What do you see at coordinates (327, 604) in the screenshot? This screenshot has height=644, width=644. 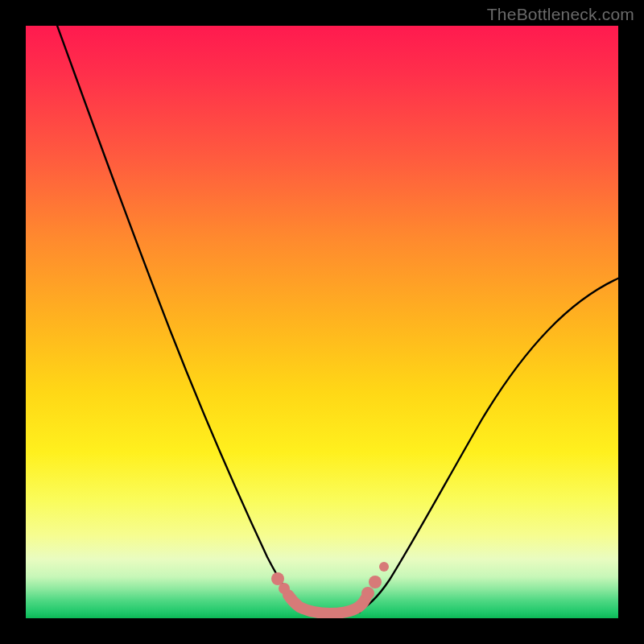 I see `valley-marker-stroke` at bounding box center [327, 604].